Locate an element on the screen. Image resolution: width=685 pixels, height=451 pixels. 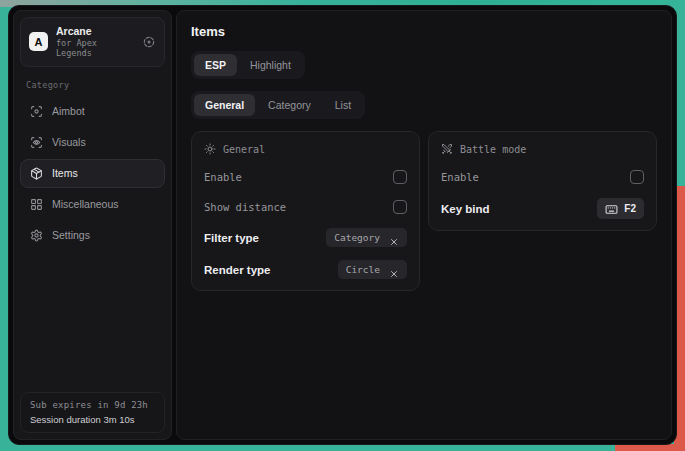
keybind-button: F2 is located at coordinates (620, 208).